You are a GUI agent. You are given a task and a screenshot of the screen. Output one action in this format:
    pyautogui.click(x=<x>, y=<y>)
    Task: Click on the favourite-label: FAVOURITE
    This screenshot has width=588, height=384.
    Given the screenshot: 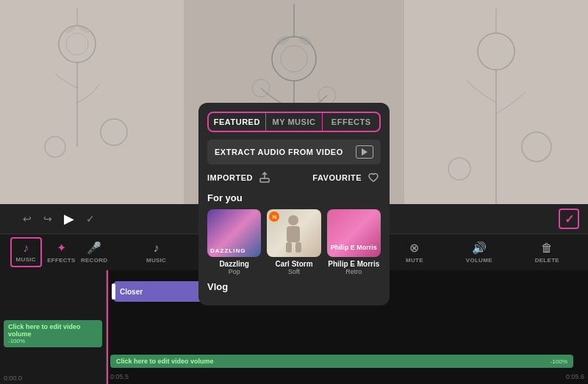 What is the action you would take?
    pyautogui.click(x=337, y=178)
    